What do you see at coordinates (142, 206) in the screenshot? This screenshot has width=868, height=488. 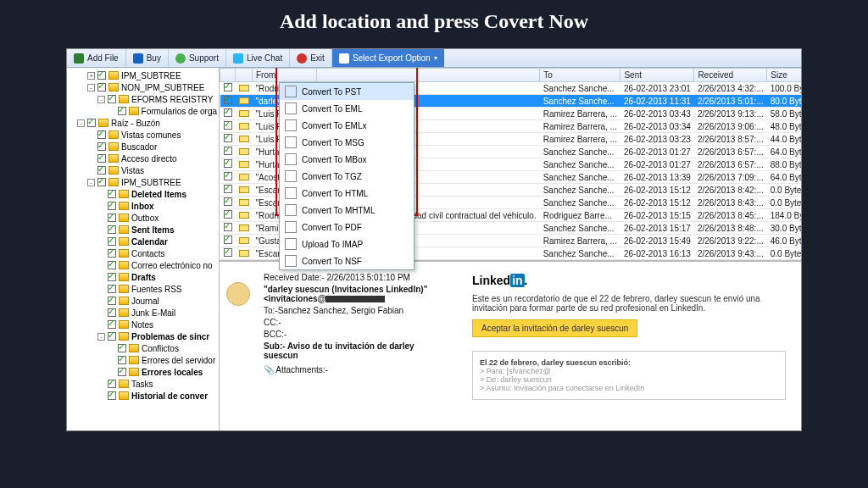 I see `tree-item: Inbox` at bounding box center [142, 206].